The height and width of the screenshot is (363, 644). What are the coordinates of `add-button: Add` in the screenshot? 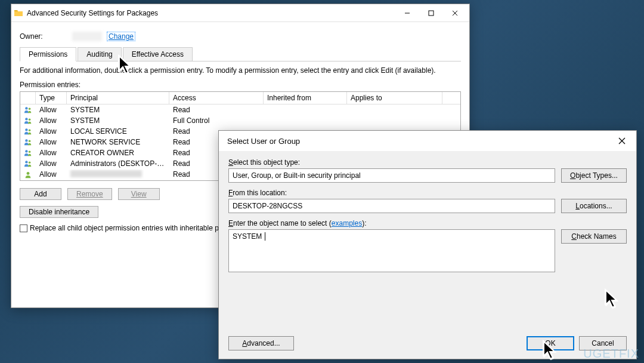 It's located at (41, 194).